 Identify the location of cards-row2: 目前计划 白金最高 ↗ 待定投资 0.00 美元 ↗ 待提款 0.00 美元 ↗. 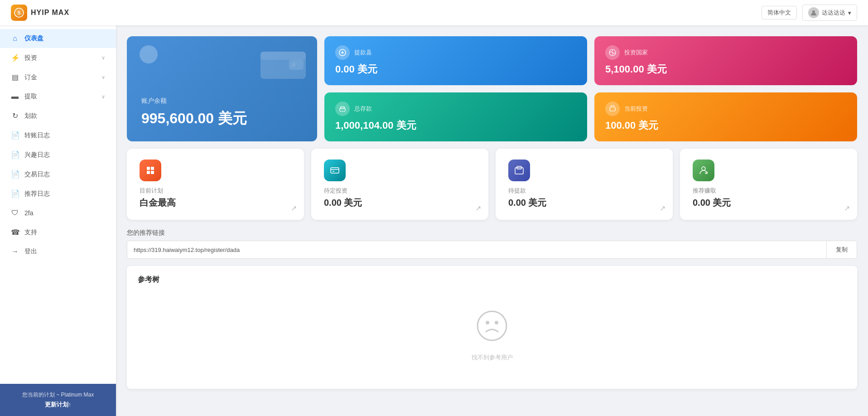
(492, 184).